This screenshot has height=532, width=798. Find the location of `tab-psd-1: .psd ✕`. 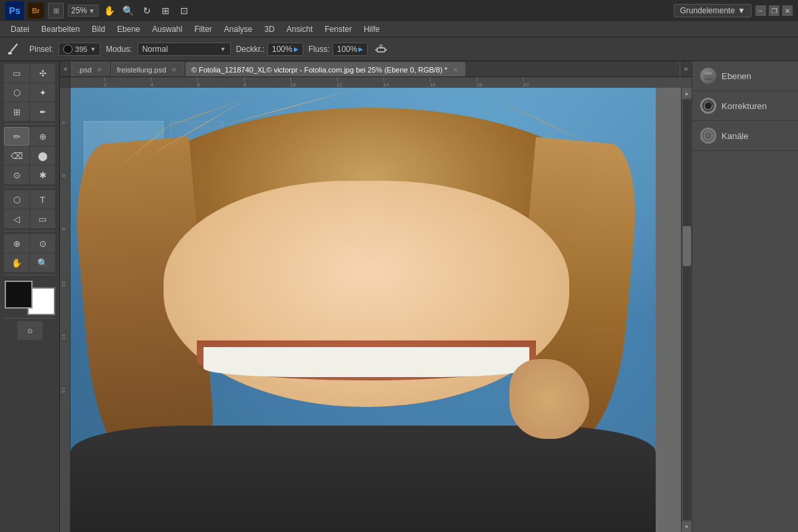

tab-psd-1: .psd ✕ is located at coordinates (90, 69).